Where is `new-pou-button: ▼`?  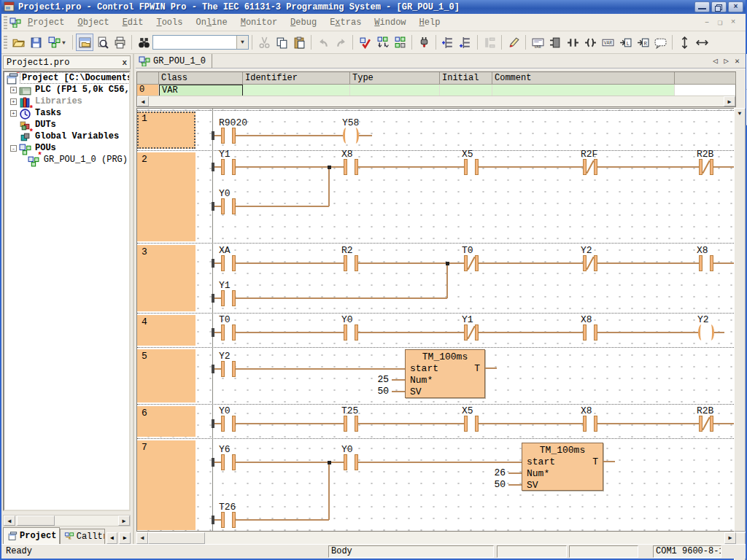 new-pou-button: ▼ is located at coordinates (57, 42).